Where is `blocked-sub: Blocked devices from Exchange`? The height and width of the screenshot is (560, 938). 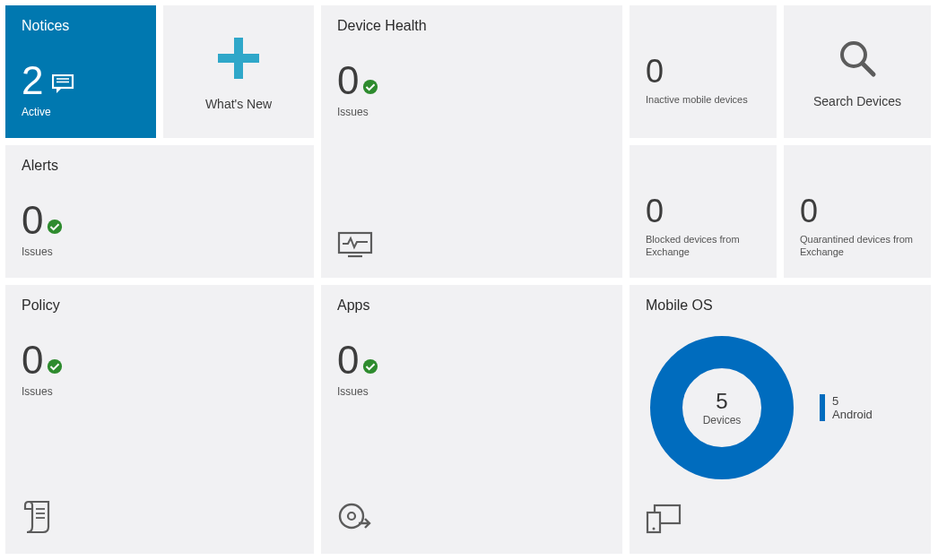
blocked-sub: Blocked devices from Exchange is located at coordinates (703, 246).